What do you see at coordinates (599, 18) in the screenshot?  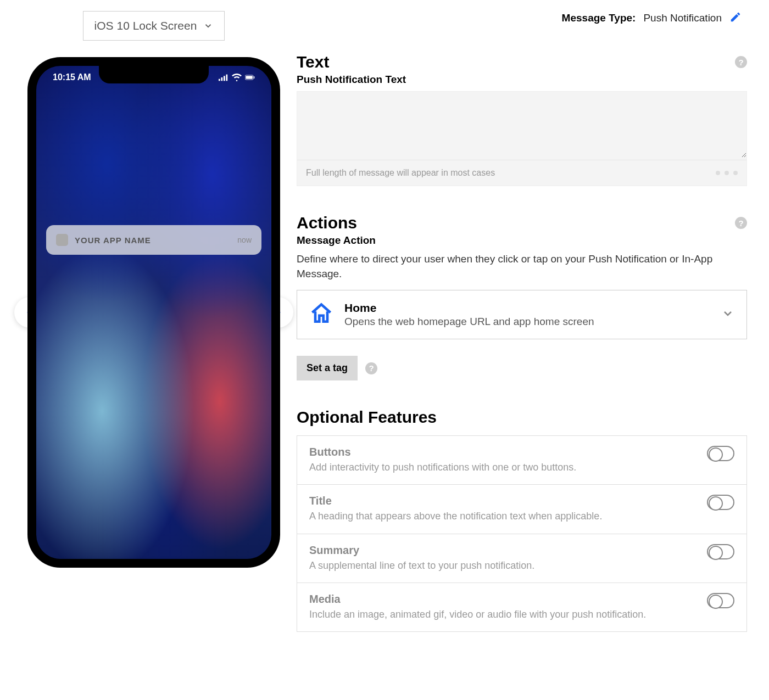 I see `message-type-label: Message Type:` at bounding box center [599, 18].